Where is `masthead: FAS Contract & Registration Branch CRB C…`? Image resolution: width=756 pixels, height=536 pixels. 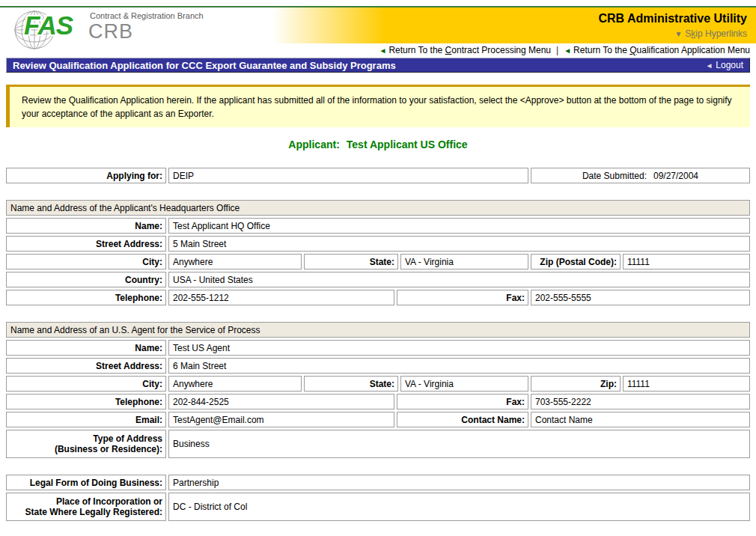 masthead: FAS Contract & Registration Branch CRB C… is located at coordinates (378, 25).